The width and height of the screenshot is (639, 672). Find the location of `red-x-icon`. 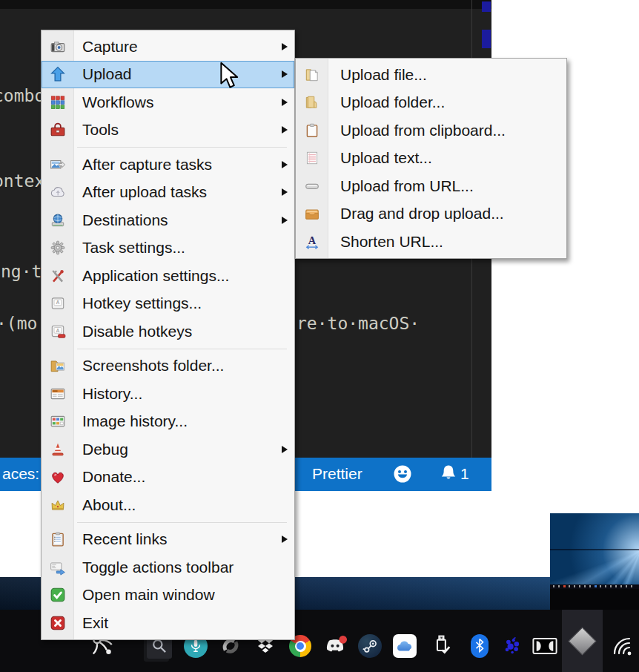

red-x-icon is located at coordinates (58, 623).